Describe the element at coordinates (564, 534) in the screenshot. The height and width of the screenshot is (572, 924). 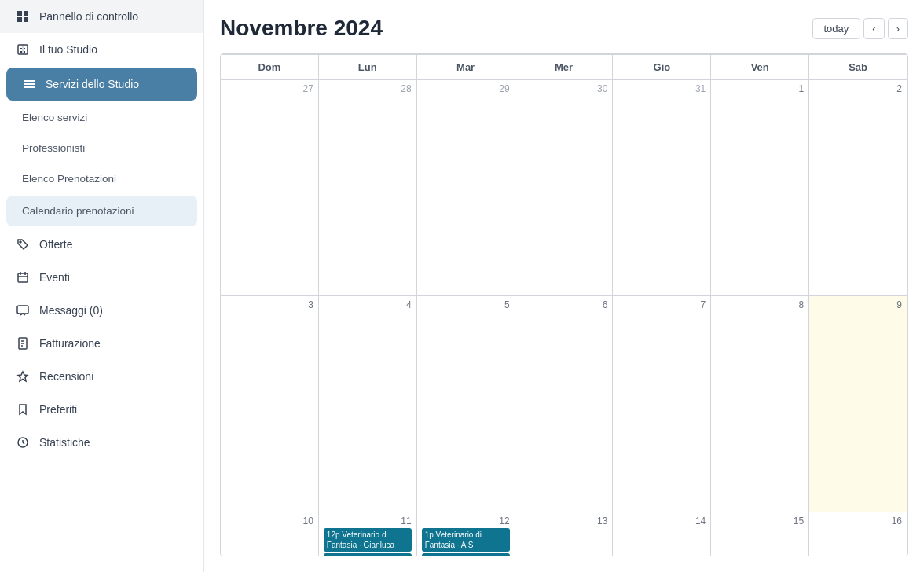
I see `cal-day-2-3: 13` at that location.